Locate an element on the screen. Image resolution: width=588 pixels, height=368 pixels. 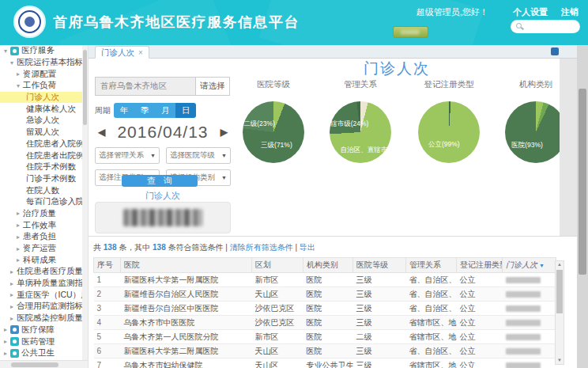
sidebar-item: ▸科研成果 is located at coordinates (44, 260).